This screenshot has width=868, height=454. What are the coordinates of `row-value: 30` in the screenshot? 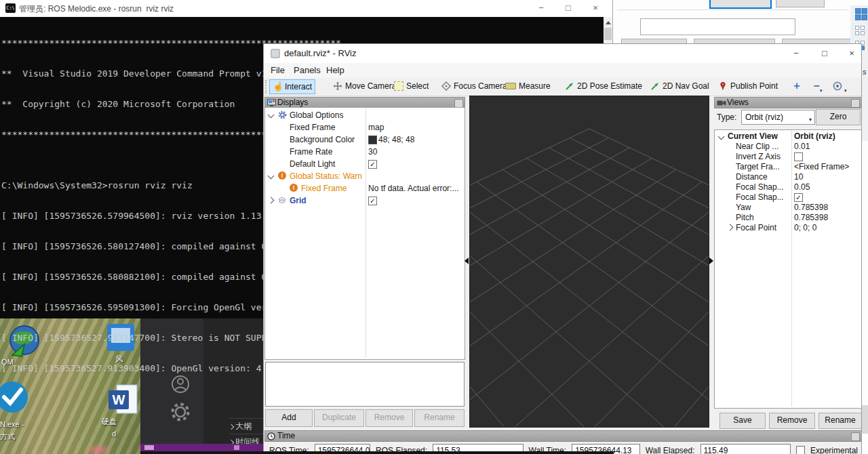 It's located at (373, 152).